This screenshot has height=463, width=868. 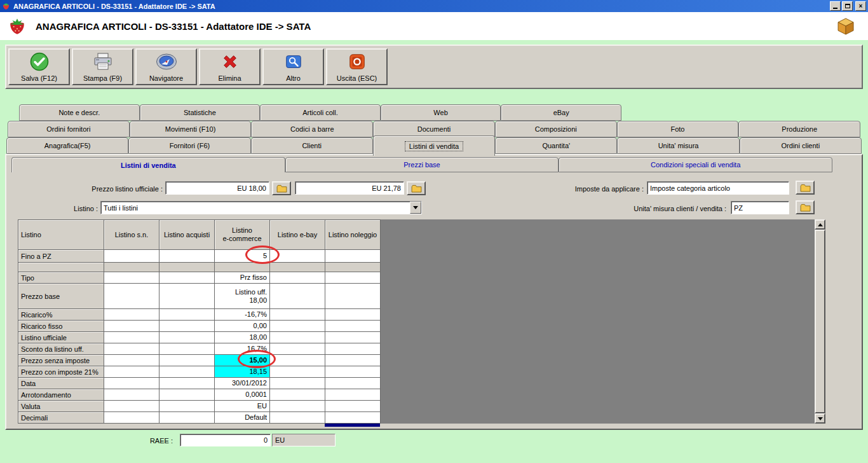 I want to click on listino-select-value, so click(x=255, y=207).